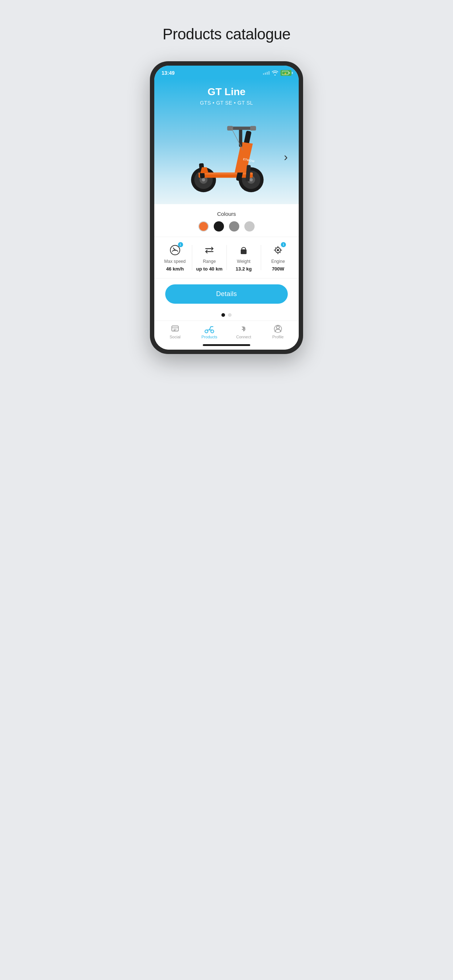 This screenshot has height=980, width=453. I want to click on nav-item-profile: Profile, so click(278, 332).